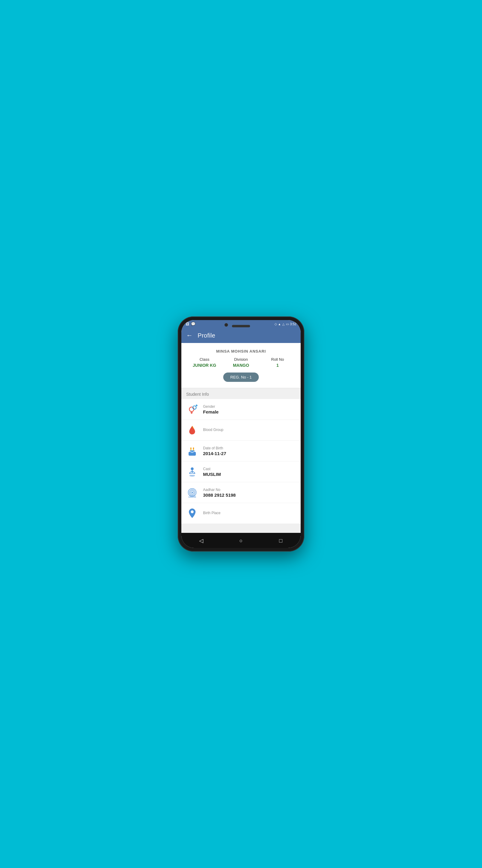 Image resolution: width=482 pixels, height=868 pixels. I want to click on recent-nav-button: □, so click(281, 541).